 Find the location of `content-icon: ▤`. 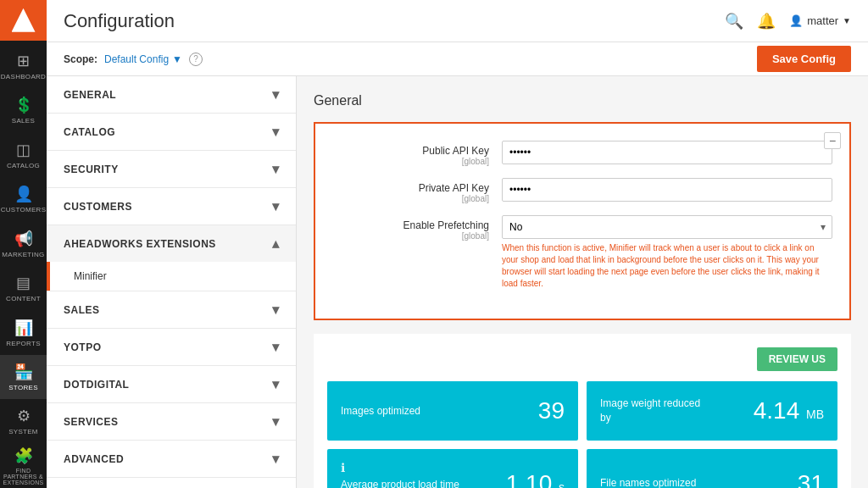

content-icon: ▤ is located at coordinates (24, 283).